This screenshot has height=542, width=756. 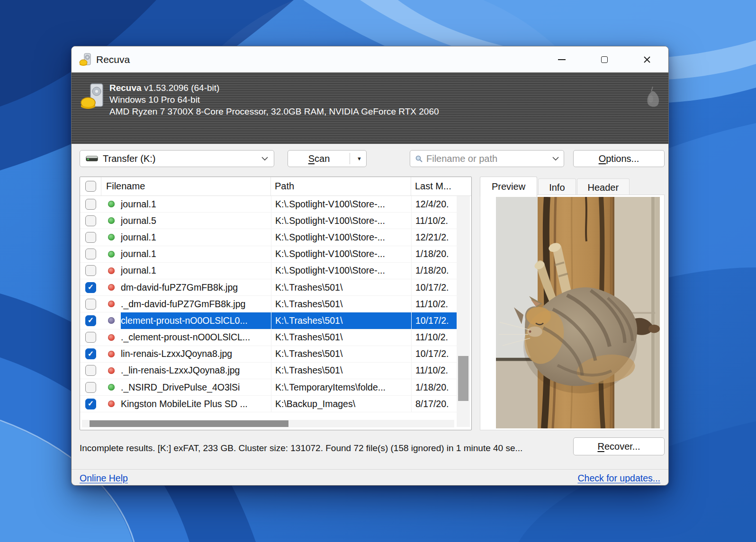 What do you see at coordinates (327, 159) in the screenshot?
I see `scan-button: Scan ▼` at bounding box center [327, 159].